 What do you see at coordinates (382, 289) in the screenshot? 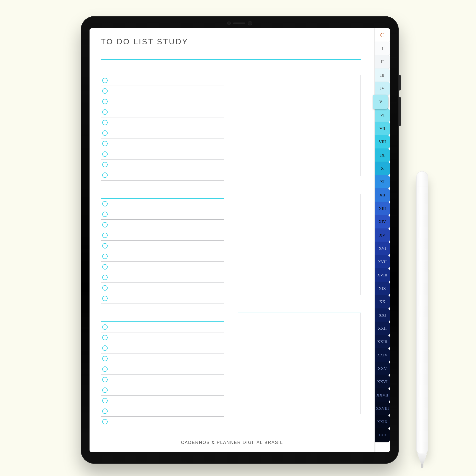
I see `tab-section-XIX: XIX` at bounding box center [382, 289].